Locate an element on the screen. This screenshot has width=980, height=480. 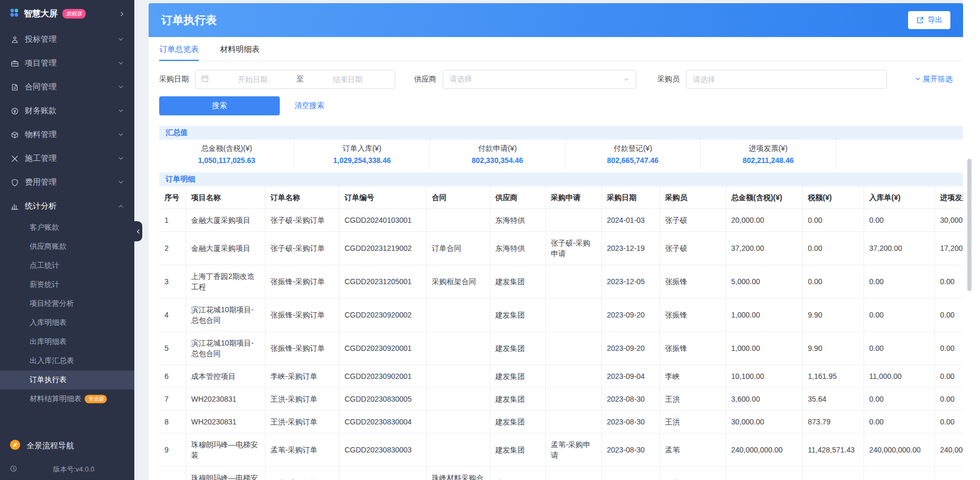
summary-card-label: 进项发票(¥) is located at coordinates (768, 149).